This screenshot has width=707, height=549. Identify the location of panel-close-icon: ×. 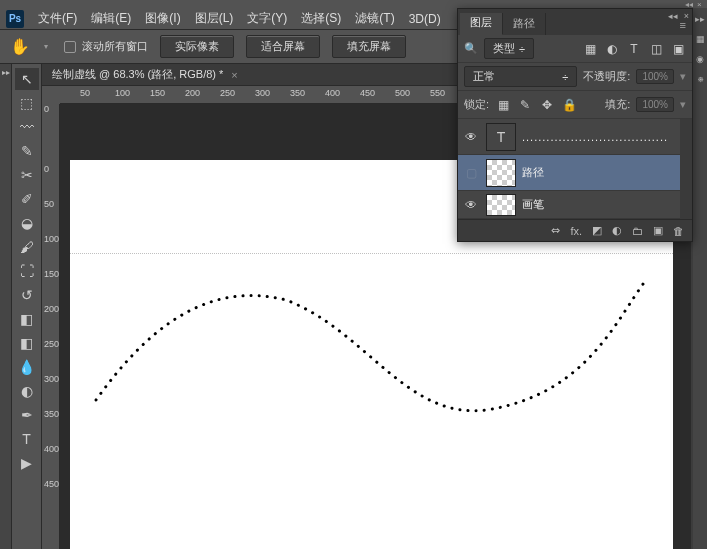
(686, 16).